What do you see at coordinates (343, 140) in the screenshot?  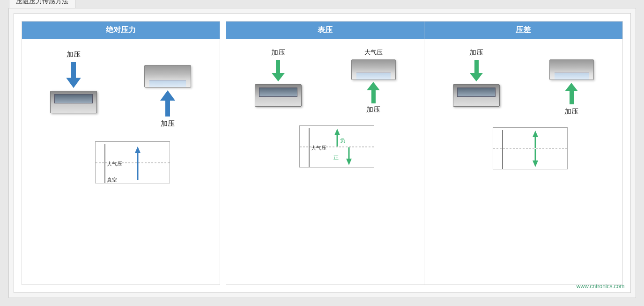 I see `gauge-chart-negative-label: 负` at bounding box center [343, 140].